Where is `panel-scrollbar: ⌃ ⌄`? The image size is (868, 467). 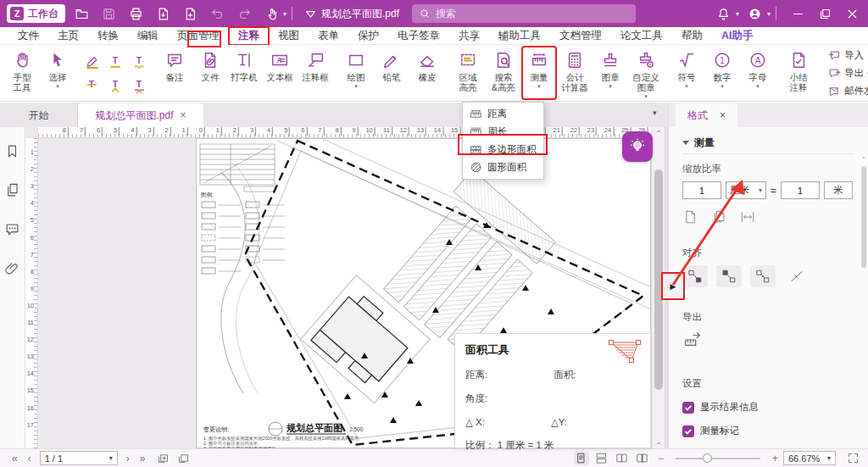 panel-scrollbar: ⌃ ⌄ is located at coordinates (864, 312).